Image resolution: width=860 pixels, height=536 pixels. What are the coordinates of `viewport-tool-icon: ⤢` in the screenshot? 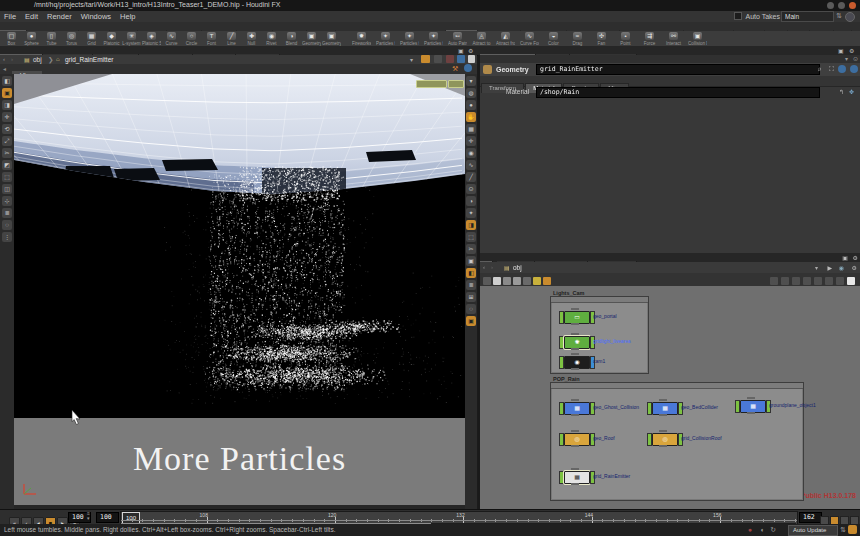 It's located at (7, 141).